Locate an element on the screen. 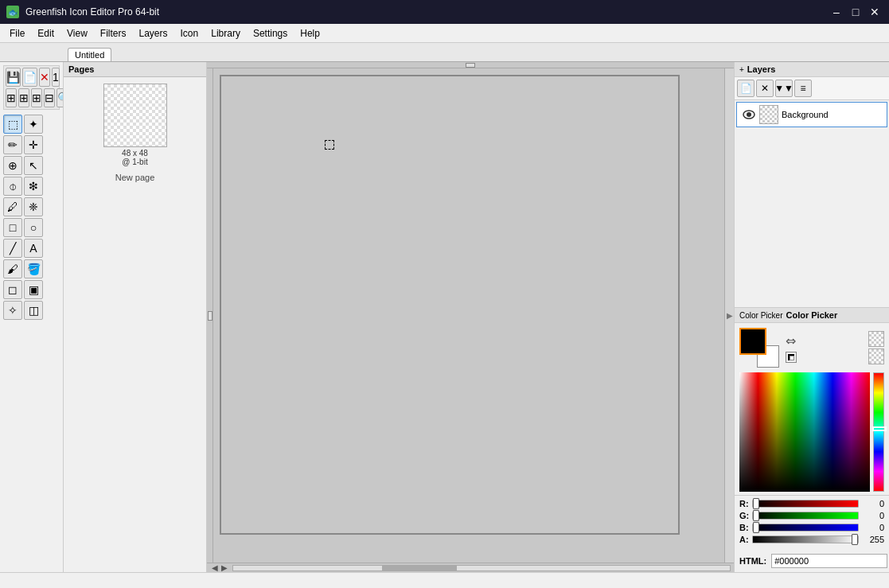 The height and width of the screenshot is (588, 889). primary-color-swatch is located at coordinates (753, 341).